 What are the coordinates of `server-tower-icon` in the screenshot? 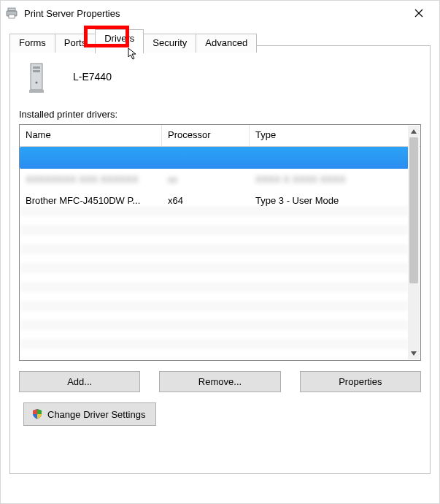 It's located at (39, 77).